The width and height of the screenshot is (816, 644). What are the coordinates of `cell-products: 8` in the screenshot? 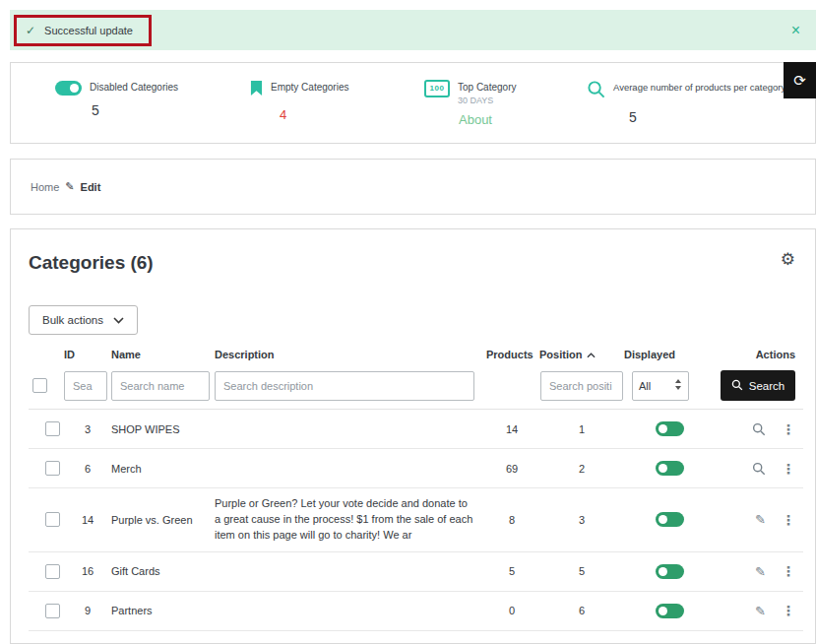 It's located at (512, 520).